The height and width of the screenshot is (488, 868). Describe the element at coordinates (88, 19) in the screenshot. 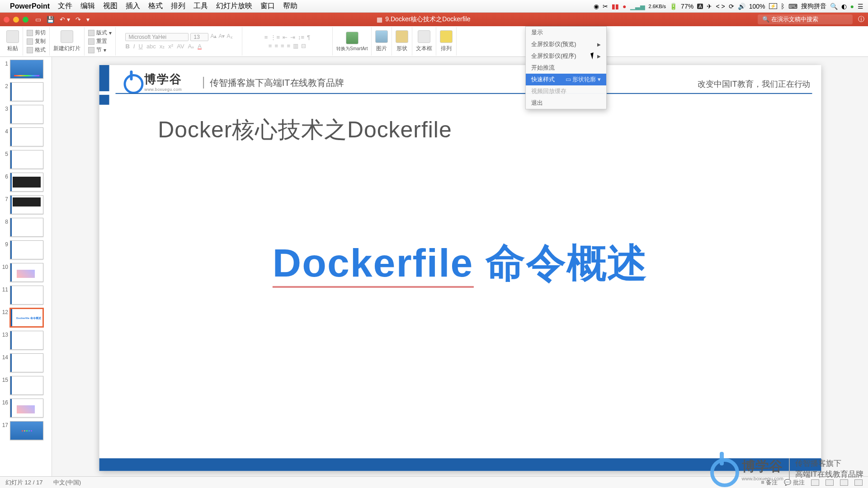

I see `qat-more-icon: ▾` at that location.